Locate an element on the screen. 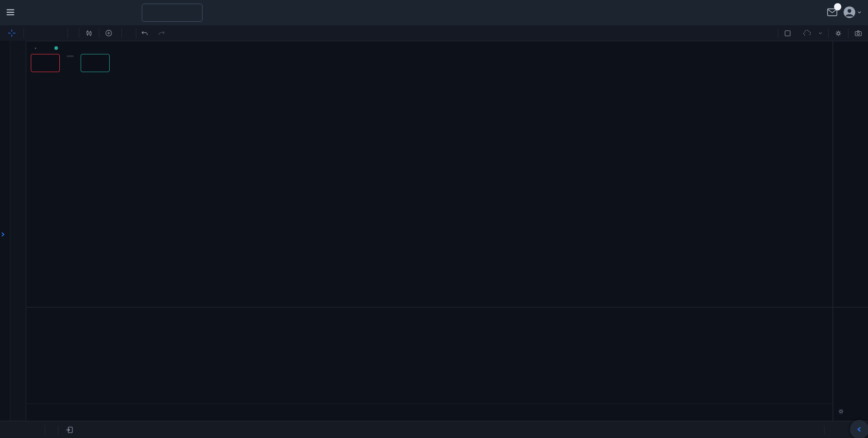 This screenshot has height=438, width=868. camera-icon is located at coordinates (858, 34).